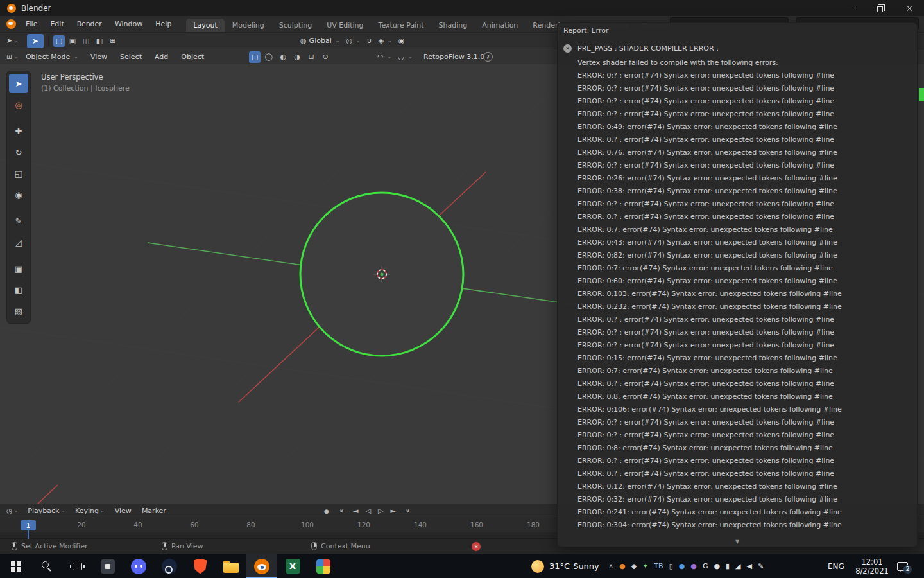 The height and width of the screenshot is (578, 924). Describe the element at coordinates (761, 566) in the screenshot. I see `tray-pen-icon: ✎` at that location.